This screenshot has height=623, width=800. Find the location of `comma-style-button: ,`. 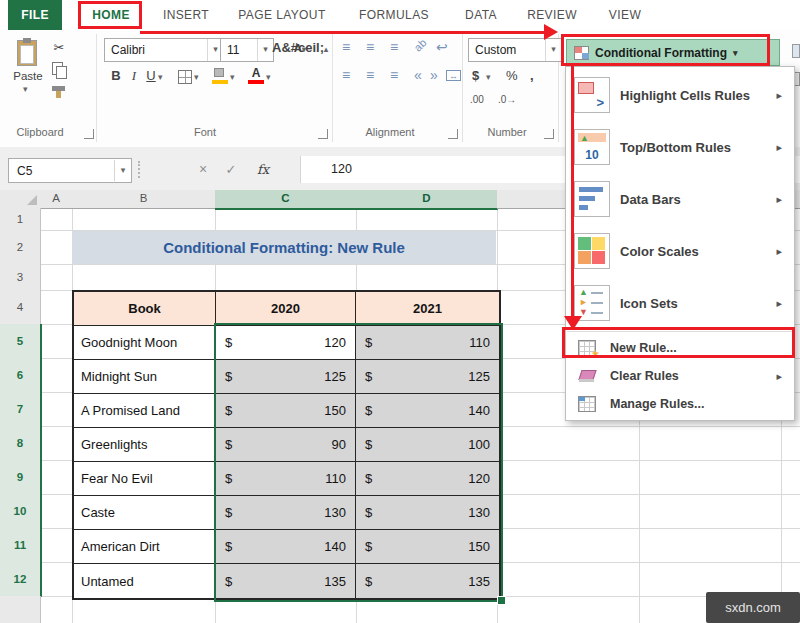

comma-style-button: , is located at coordinates (532, 76).